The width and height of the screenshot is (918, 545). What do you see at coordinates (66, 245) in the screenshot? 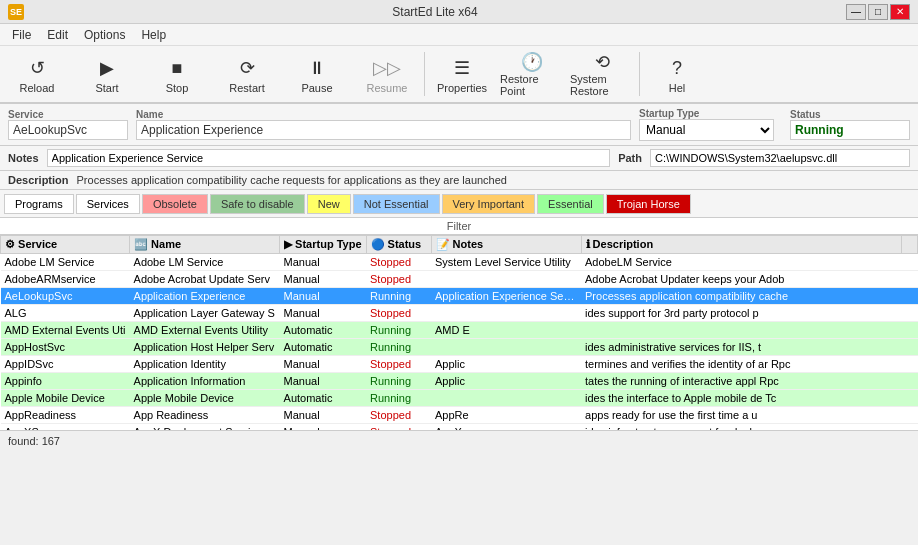
I see `col-service: ⚙ Service` at bounding box center [66, 245].